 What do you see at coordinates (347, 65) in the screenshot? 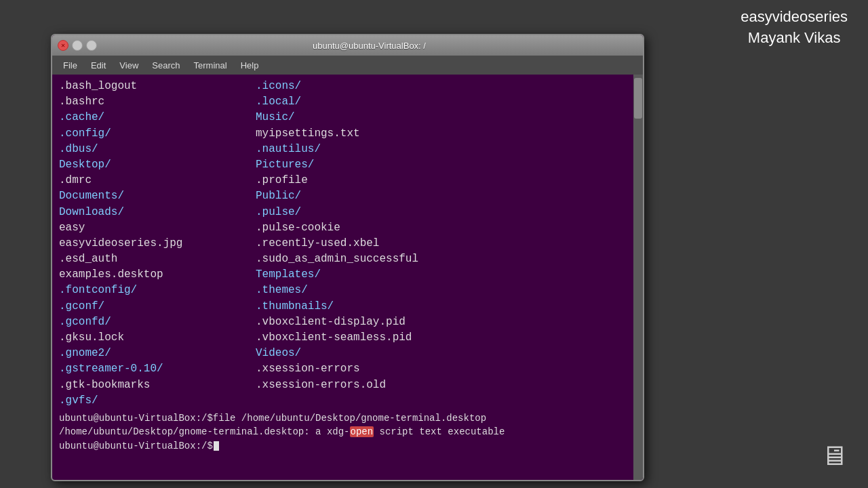
I see `menu-bar: File Edit View Search Terminal Help` at bounding box center [347, 65].